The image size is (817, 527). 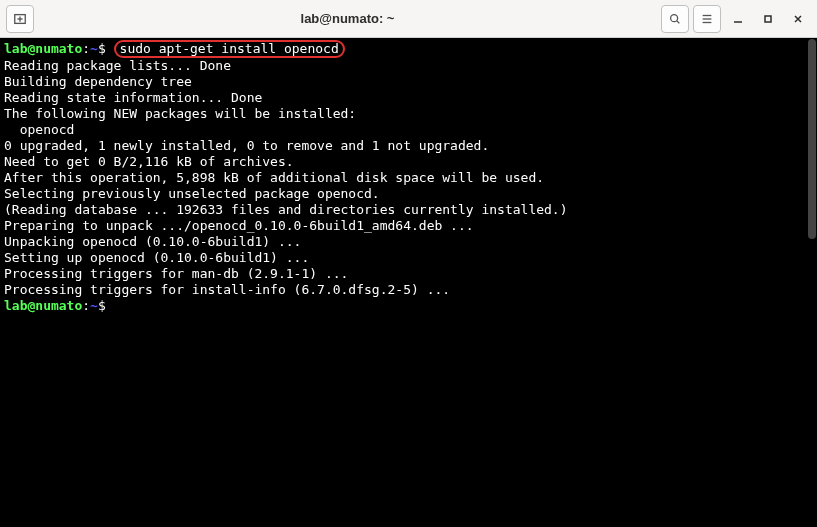 What do you see at coordinates (408, 226) in the screenshot?
I see `output-line: Preparing to unpack .../openocd_0.10.0-6…` at bounding box center [408, 226].